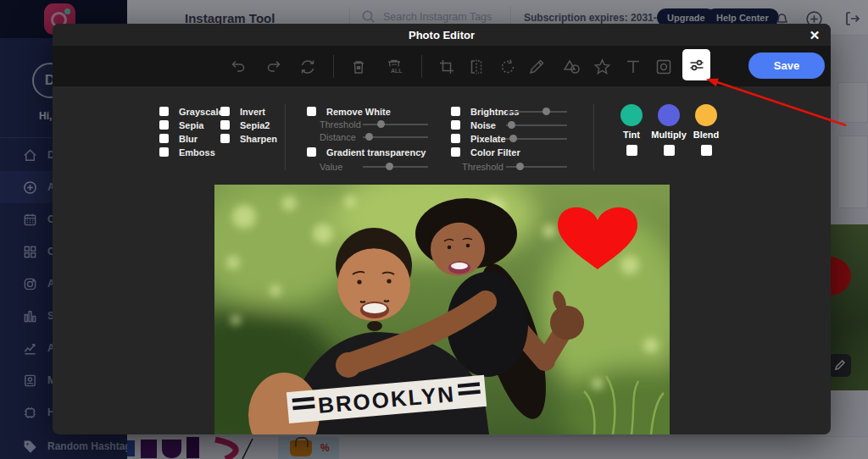  What do you see at coordinates (664, 67) in the screenshot?
I see `mask-button` at bounding box center [664, 67].